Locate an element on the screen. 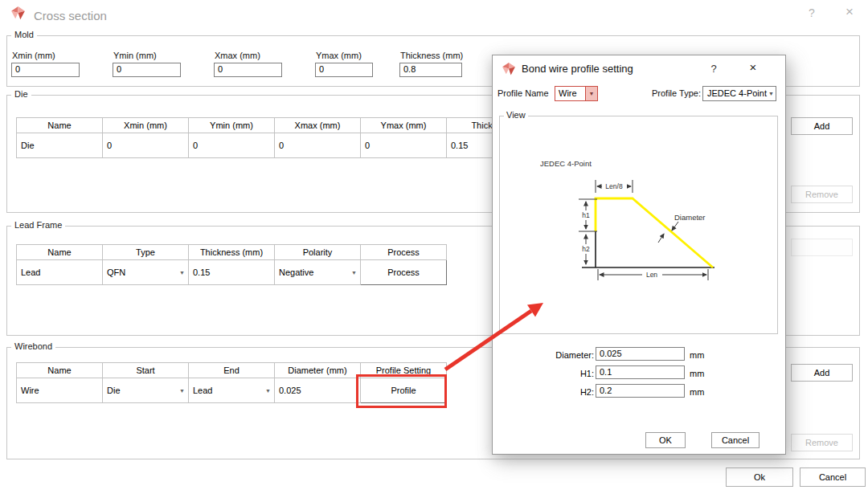 The width and height of the screenshot is (868, 494). mold-thickness-input: 0.8 is located at coordinates (431, 70).